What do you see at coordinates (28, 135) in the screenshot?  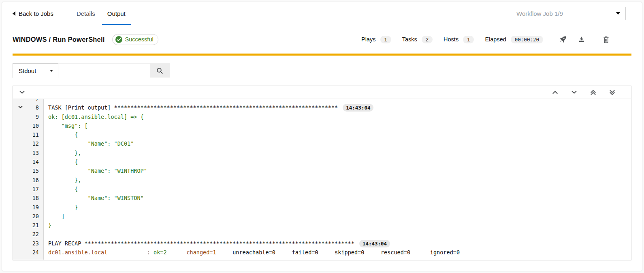 I see `line-number: 11` at bounding box center [28, 135].